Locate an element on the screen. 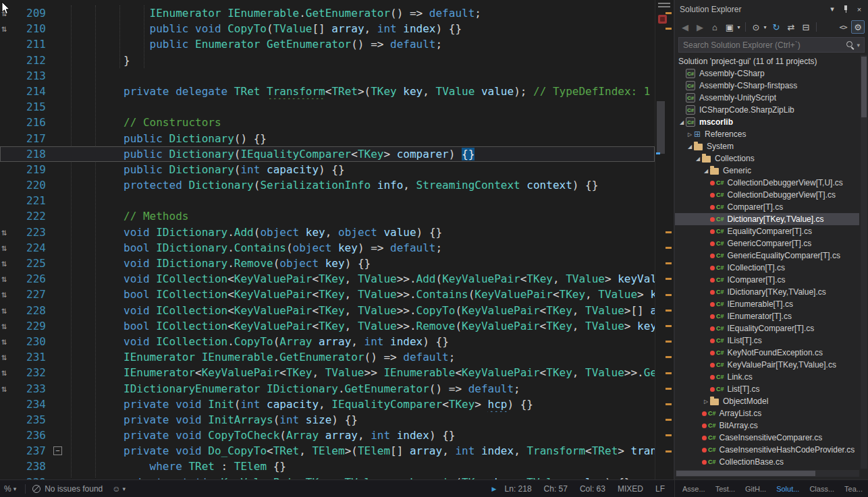 The width and height of the screenshot is (868, 497). code-text: IEnumerator IEnumerable.GetEnumerator() … is located at coordinates (360, 357).